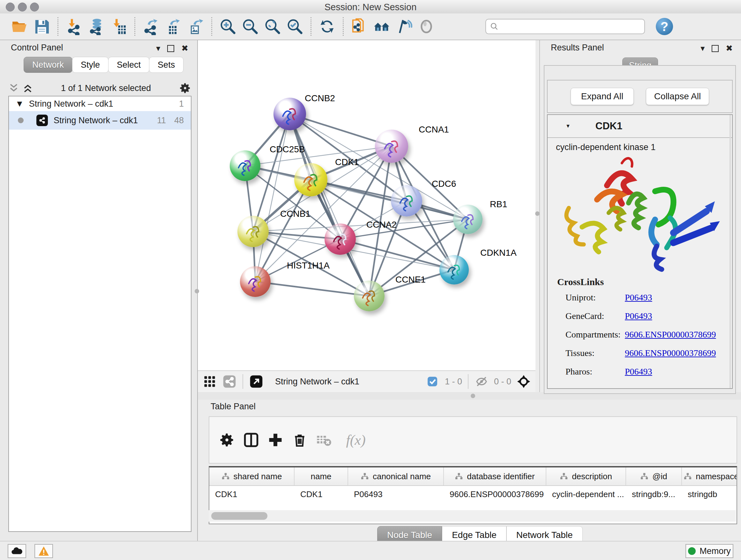 This screenshot has height=560, width=741. I want to click on column-header-namespace: namespace, so click(710, 477).